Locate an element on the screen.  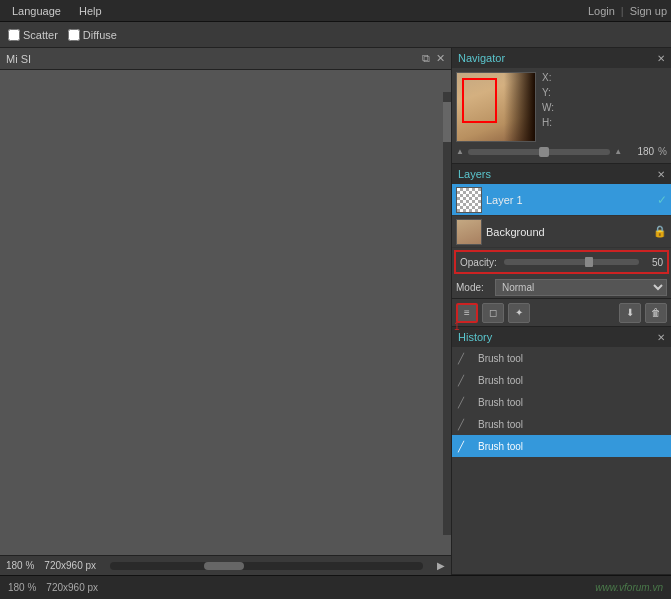
diffuse-label: Diffuse is located at coordinates (100, 35).